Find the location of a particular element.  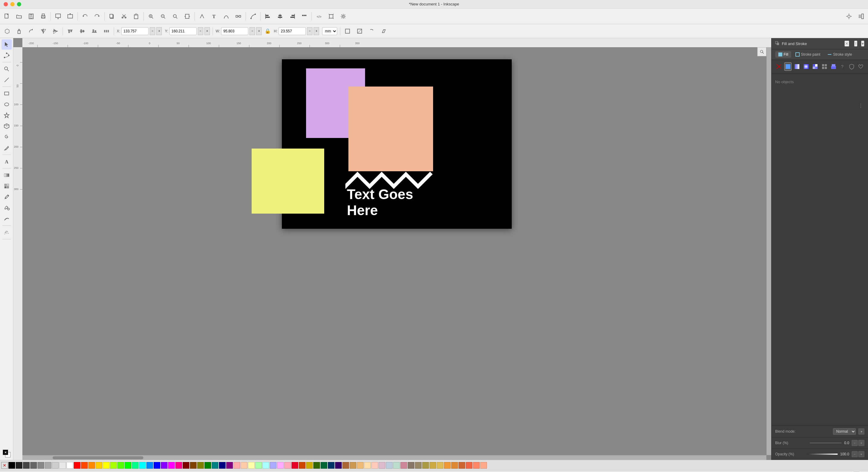

h-scrollbar is located at coordinates (394, 458).